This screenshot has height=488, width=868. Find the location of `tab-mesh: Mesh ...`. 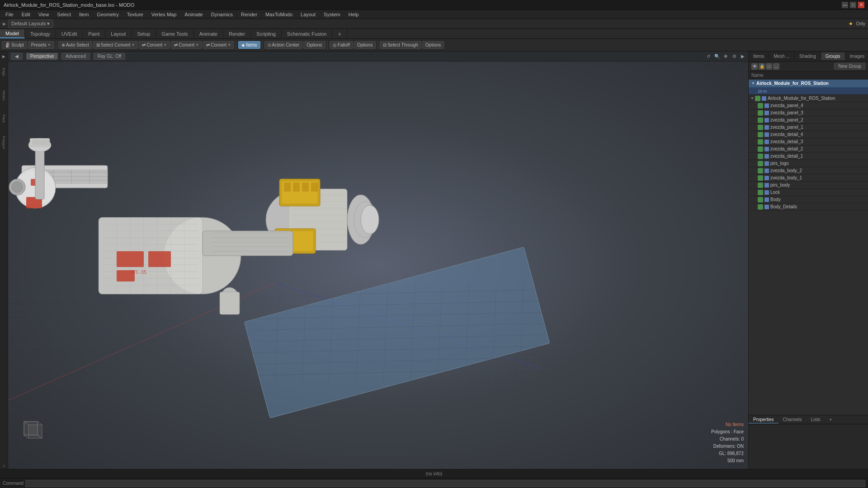

tab-mesh: Mesh ... is located at coordinates (782, 56).